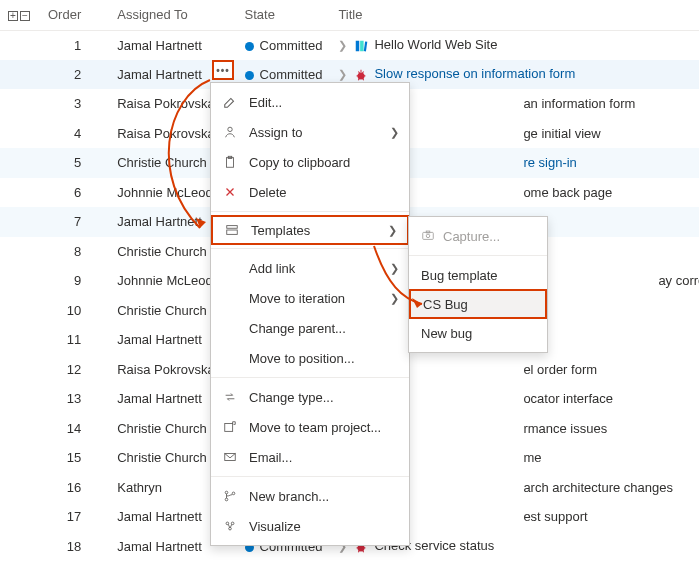 The height and width of the screenshot is (564, 699). I want to click on menu-new-branch: New branch..., so click(310, 496).